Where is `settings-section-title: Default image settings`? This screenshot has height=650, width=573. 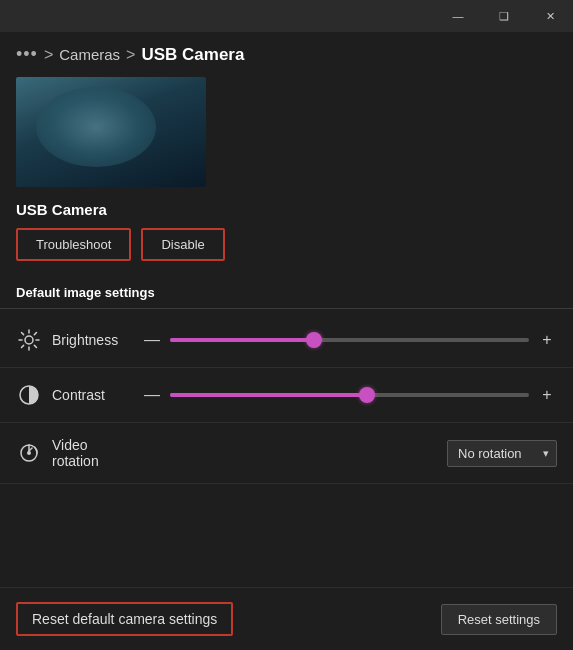
settings-section-title: Default image settings is located at coordinates (286, 290).